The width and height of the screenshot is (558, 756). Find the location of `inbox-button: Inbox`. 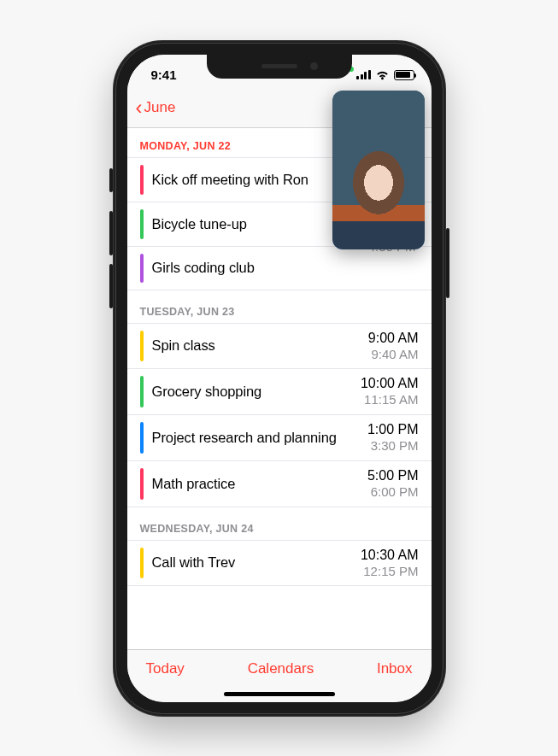

inbox-button: Inbox is located at coordinates (395, 669).